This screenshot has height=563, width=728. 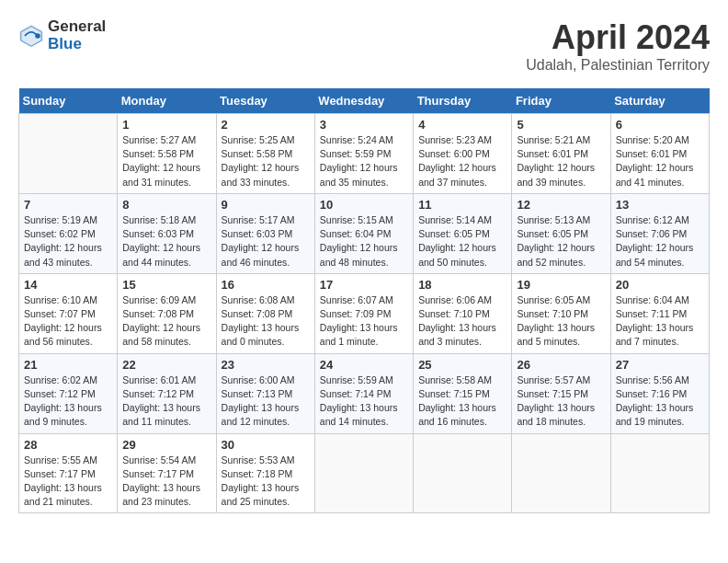 I want to click on day-info: Sunrise: 5:55 AM Sunset: 7:17 PM Dayligh…, so click(x=68, y=482).